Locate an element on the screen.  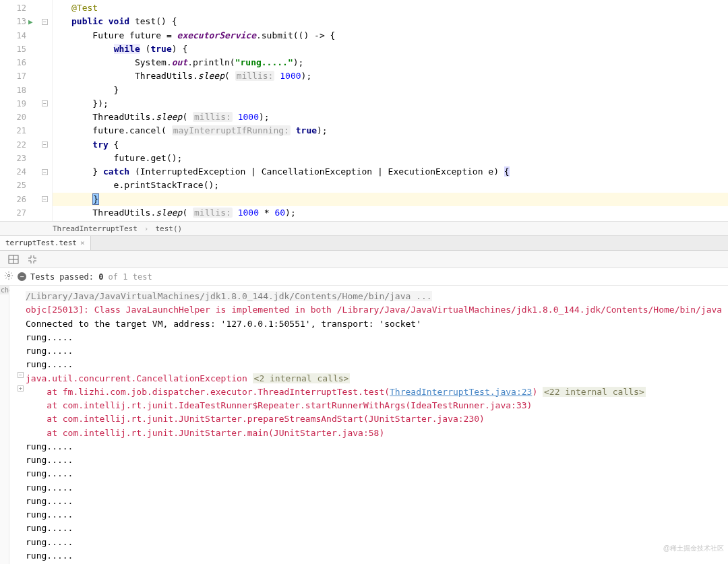
chevron-right-icon: › is located at coordinates (147, 229).